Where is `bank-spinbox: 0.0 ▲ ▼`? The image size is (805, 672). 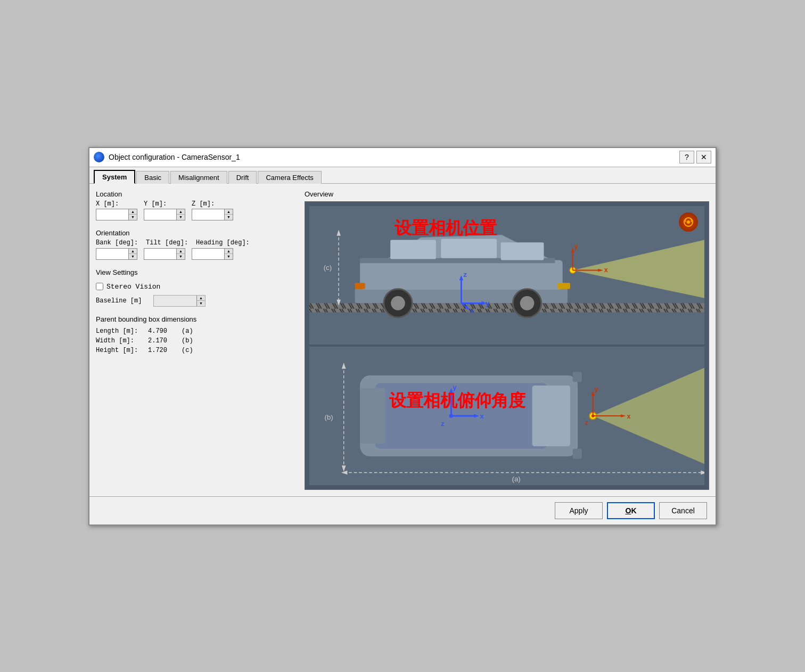
bank-spinbox: 0.0 ▲ ▼ is located at coordinates (117, 254).